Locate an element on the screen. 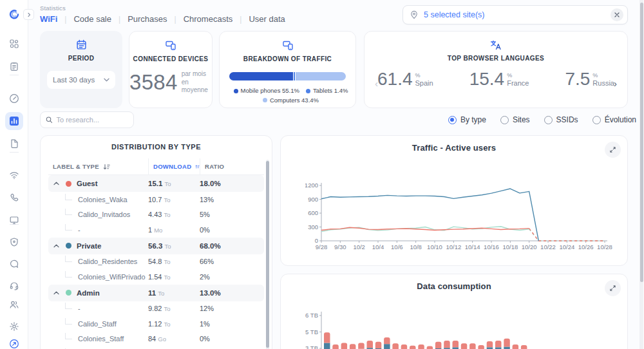 This screenshot has width=644, height=349. table-scrollbar is located at coordinates (268, 254).